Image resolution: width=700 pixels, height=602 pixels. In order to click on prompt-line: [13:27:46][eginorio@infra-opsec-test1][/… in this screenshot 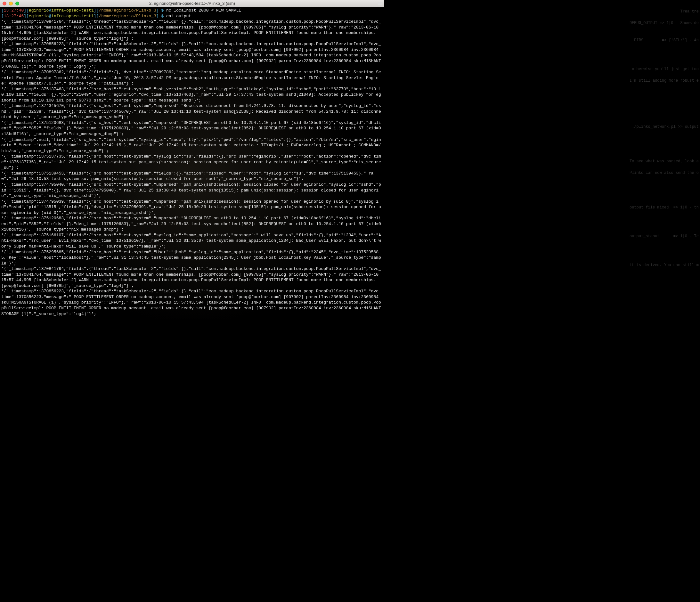, I will do `click(192, 16)`.